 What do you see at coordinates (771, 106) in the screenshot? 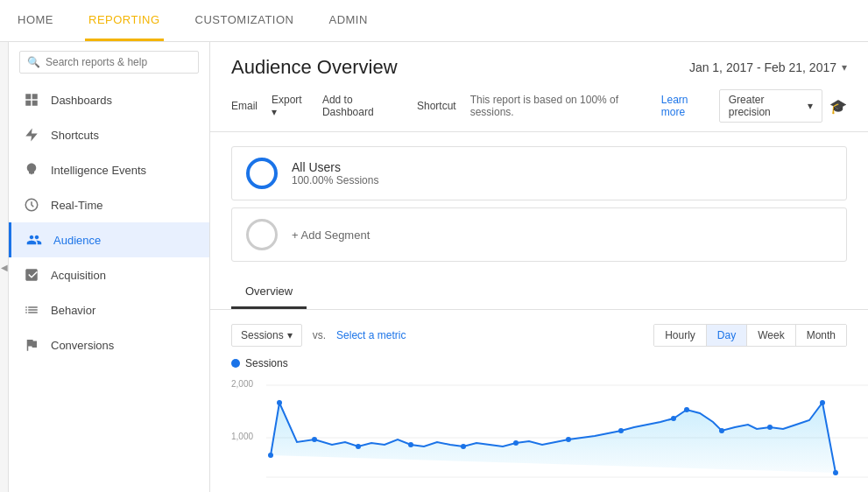
I see `precision-button: Greater precision ▾` at bounding box center [771, 106].